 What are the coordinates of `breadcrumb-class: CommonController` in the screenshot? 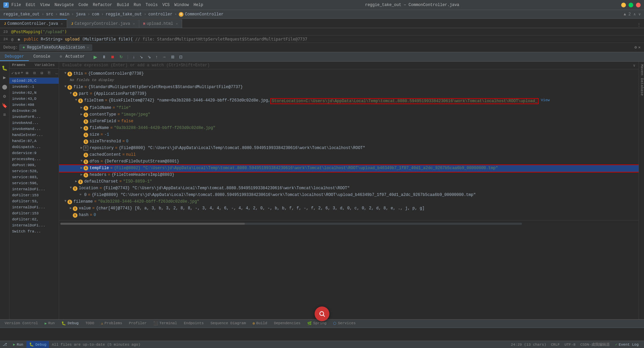 It's located at (204, 14).